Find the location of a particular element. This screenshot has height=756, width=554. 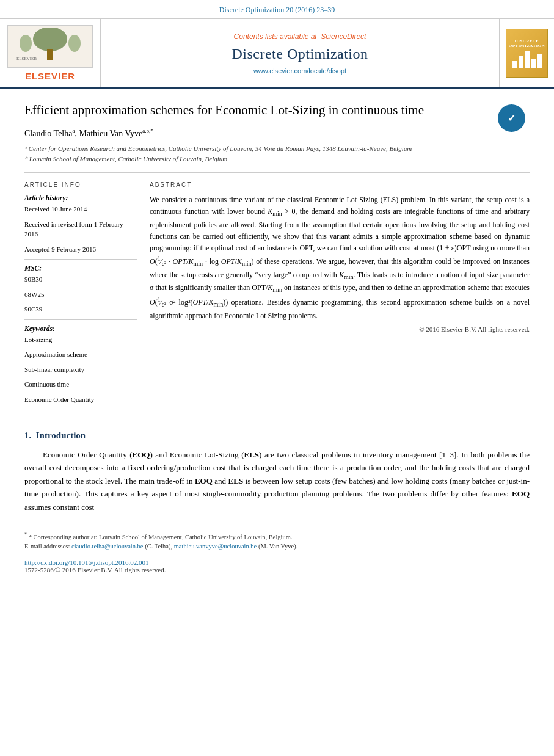

bar3 is located at coordinates (527, 60).